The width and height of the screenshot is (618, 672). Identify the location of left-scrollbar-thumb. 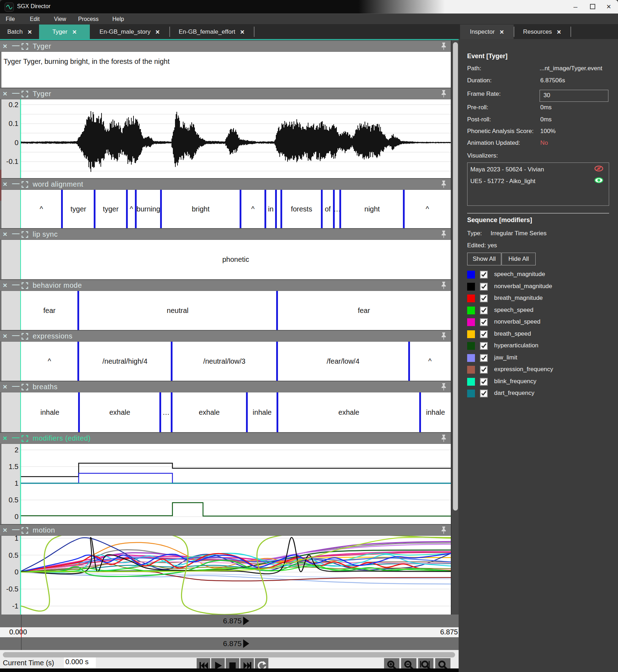
(1, 185).